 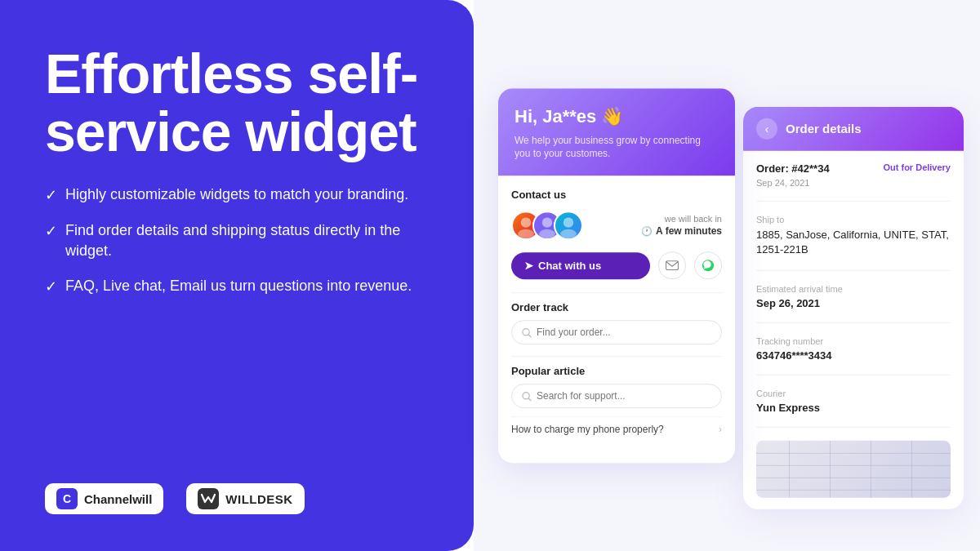 I want to click on channelwill-text: Channelwill, so click(x=118, y=500).